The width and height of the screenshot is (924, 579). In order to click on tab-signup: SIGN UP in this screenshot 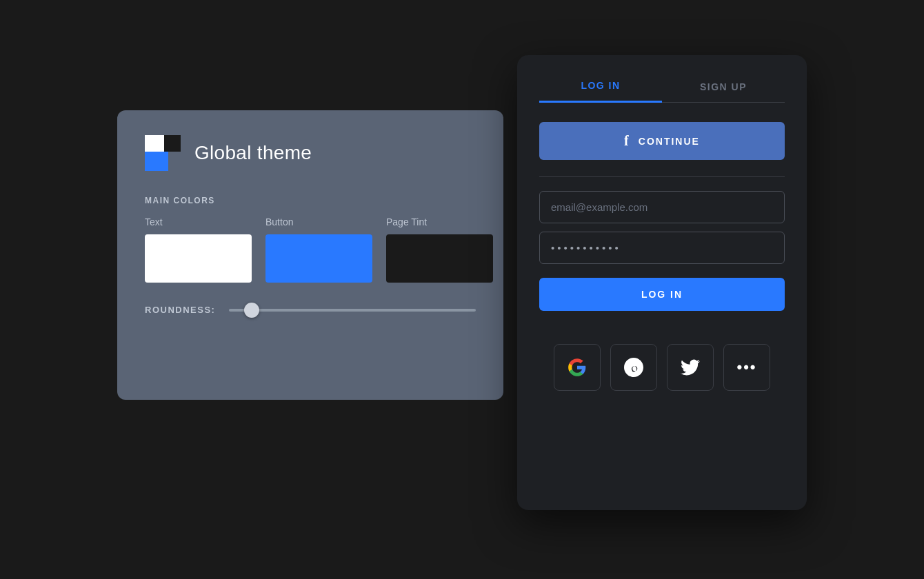, I will do `click(723, 92)`.